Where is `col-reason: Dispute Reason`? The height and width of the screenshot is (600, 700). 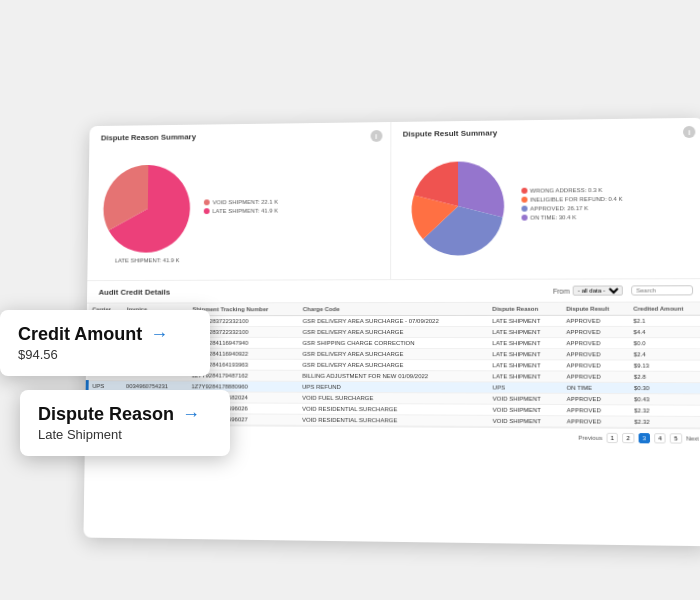 col-reason: Dispute Reason is located at coordinates (525, 310).